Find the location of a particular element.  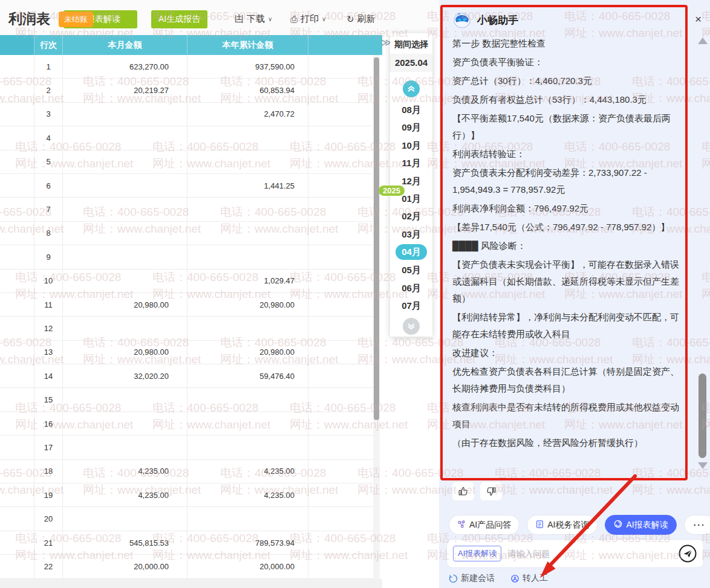

table-row: 7 is located at coordinates (186, 209).